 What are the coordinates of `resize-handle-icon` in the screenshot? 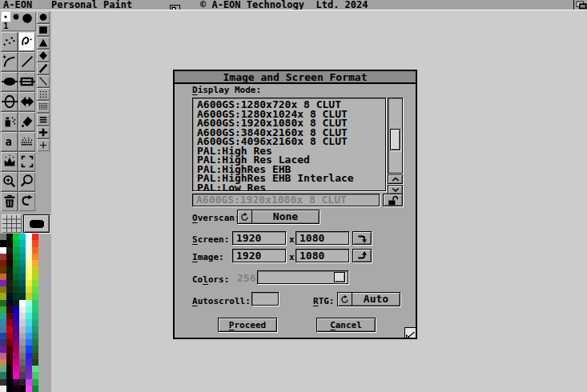 It's located at (410, 333).